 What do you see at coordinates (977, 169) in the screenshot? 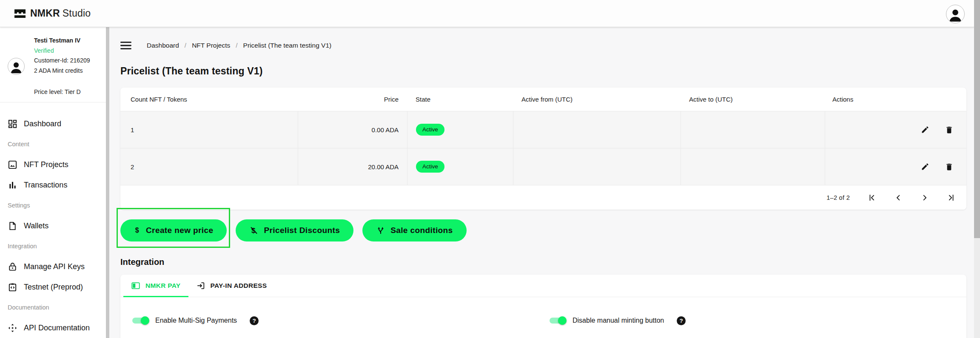
I see `page-scrollbar` at bounding box center [977, 169].